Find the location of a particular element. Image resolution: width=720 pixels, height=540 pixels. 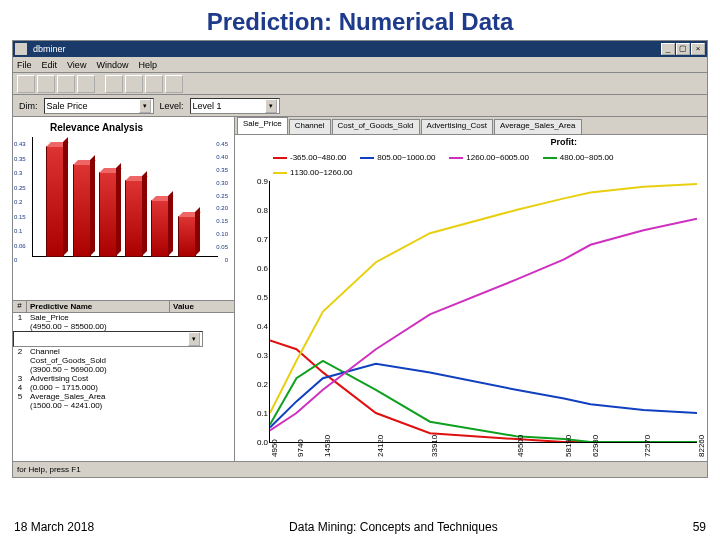

menubar: File Edit View Window Help is located at coordinates (360, 65).